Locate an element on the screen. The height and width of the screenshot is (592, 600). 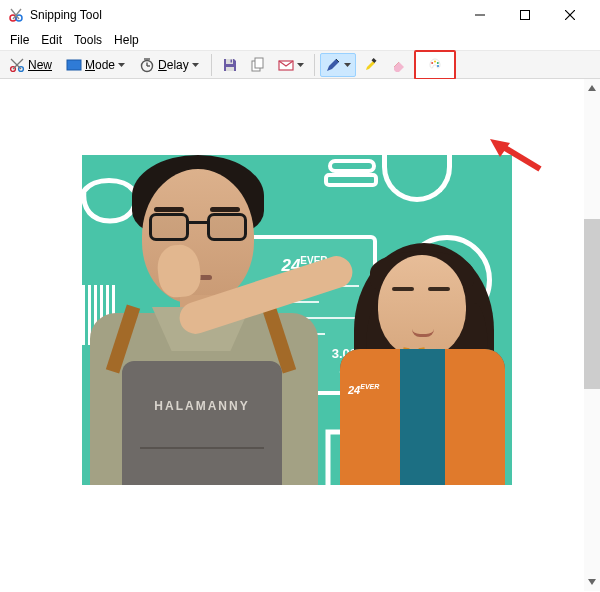
edit-with-paint3d-button is located at coordinates (435, 65).